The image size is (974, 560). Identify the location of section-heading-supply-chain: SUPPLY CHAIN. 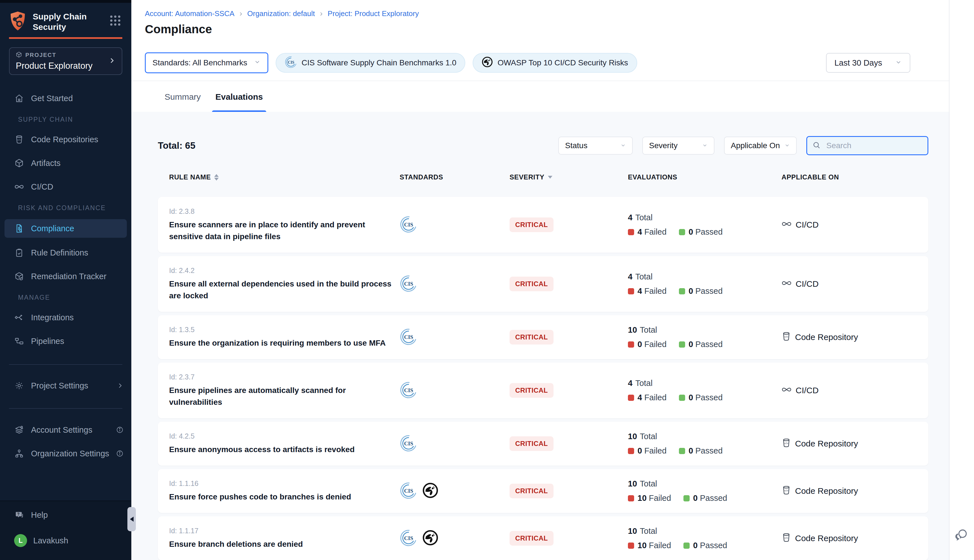
(65, 120).